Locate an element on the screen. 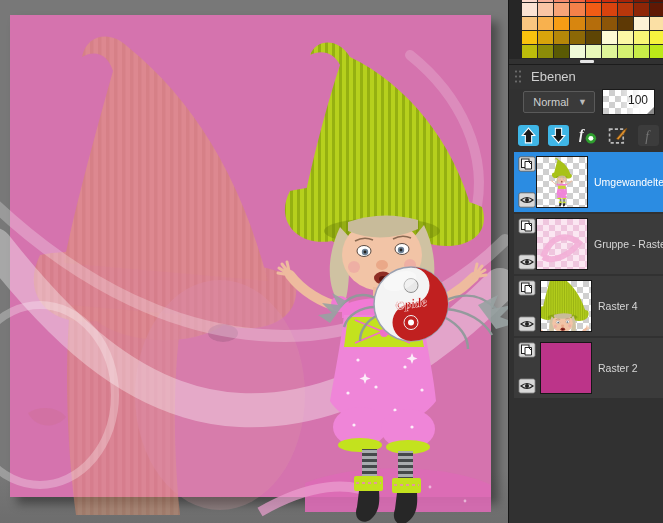 Image resolution: width=663 pixels, height=523 pixels. move-layer-down-button is located at coordinates (558, 136).